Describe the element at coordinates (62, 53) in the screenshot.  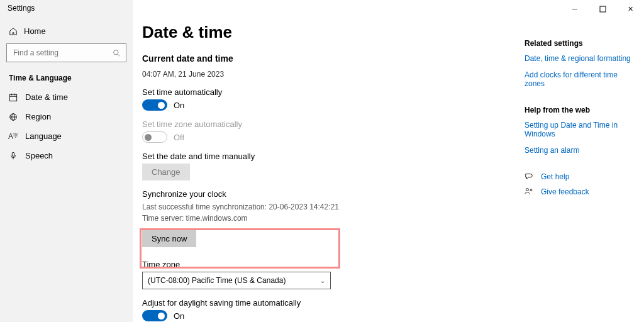
I see `search-field` at that location.